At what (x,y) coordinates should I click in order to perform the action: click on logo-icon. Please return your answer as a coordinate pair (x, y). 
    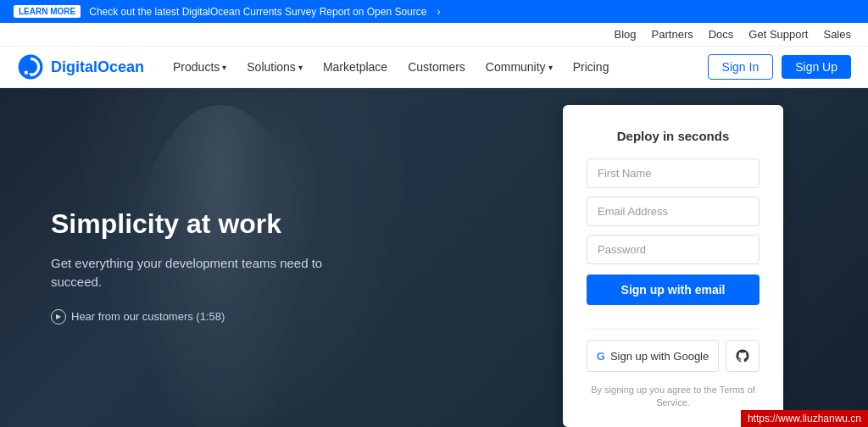
    Looking at the image, I should click on (31, 67).